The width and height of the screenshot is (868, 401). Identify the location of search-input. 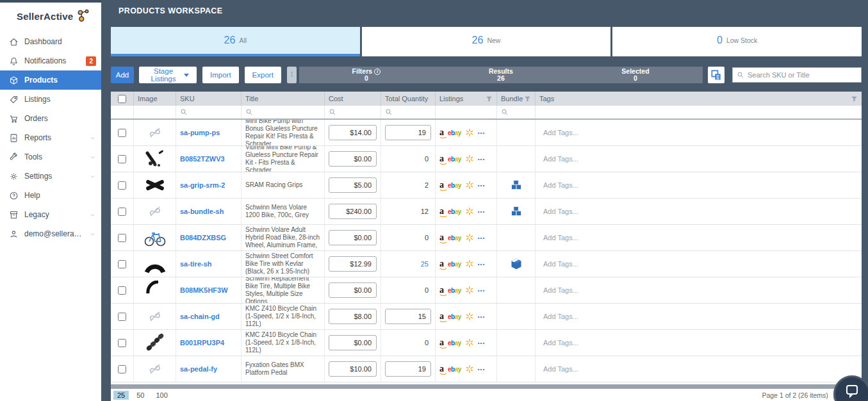
(802, 75).